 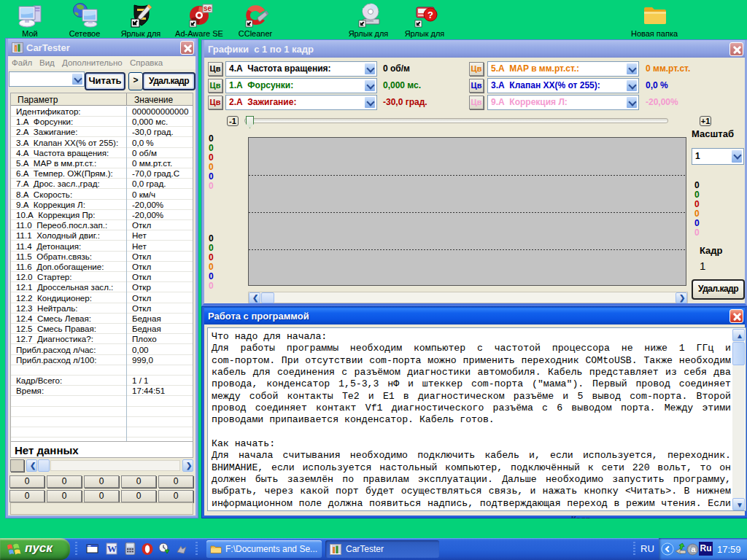 What do you see at coordinates (693, 549) in the screenshot?
I see `svg-text: a` at bounding box center [693, 549].